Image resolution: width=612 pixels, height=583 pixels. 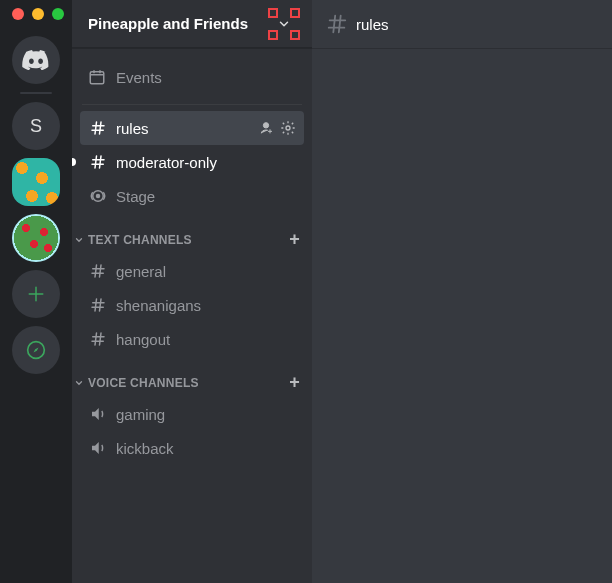 What do you see at coordinates (36, 292) in the screenshot?
I see `server-rail: S` at bounding box center [36, 292].